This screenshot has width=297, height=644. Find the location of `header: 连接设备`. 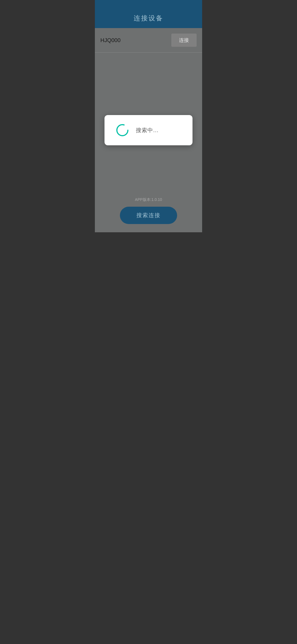

header: 连接设备 is located at coordinates (148, 14).